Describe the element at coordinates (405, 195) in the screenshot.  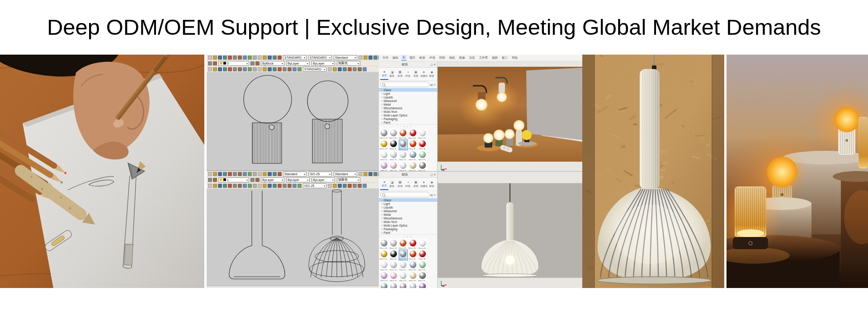
I see `search-input` at that location.